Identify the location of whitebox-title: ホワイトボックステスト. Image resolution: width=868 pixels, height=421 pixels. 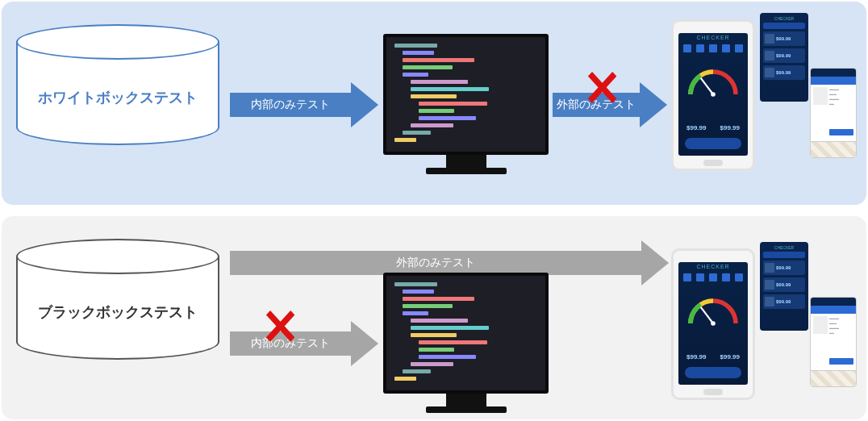
(118, 98).